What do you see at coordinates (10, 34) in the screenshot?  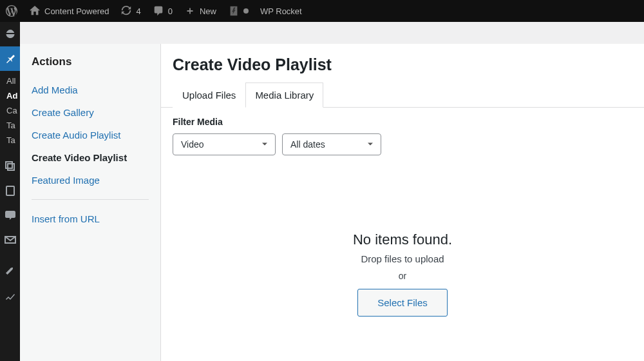 I see `dashboard-icon` at bounding box center [10, 34].